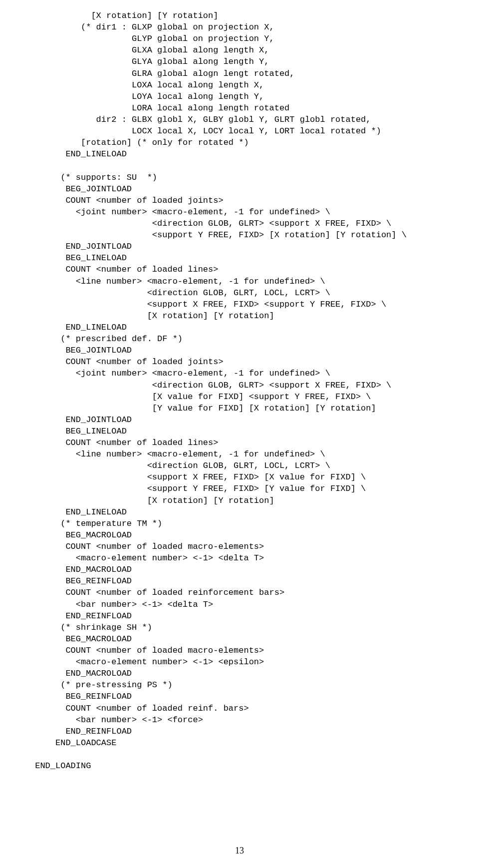 This screenshot has height=868, width=479. What do you see at coordinates (240, 851) in the screenshot?
I see `page-number: 13` at bounding box center [240, 851].